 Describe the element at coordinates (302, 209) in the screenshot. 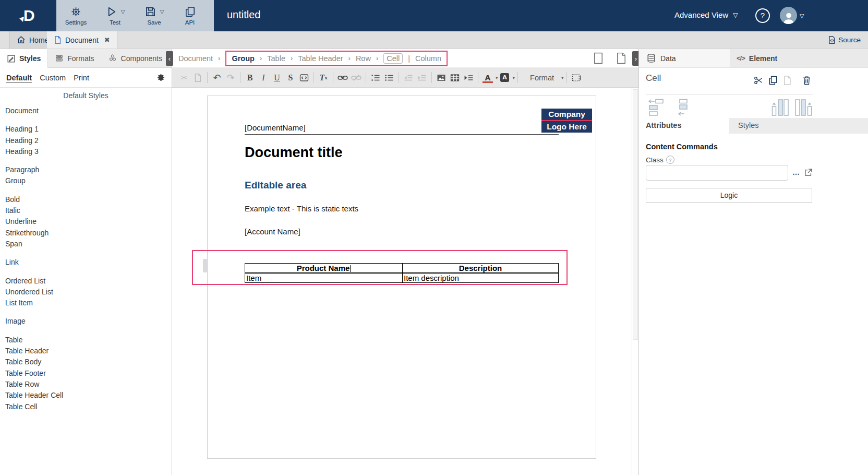

I see `example-paragraph: Example text - This is static texts` at that location.